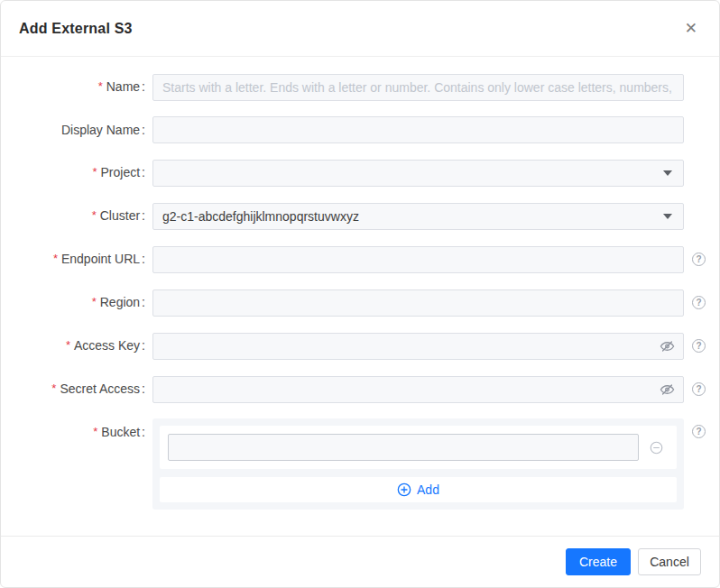  I want to click on cancel-button: Cancel, so click(669, 562).